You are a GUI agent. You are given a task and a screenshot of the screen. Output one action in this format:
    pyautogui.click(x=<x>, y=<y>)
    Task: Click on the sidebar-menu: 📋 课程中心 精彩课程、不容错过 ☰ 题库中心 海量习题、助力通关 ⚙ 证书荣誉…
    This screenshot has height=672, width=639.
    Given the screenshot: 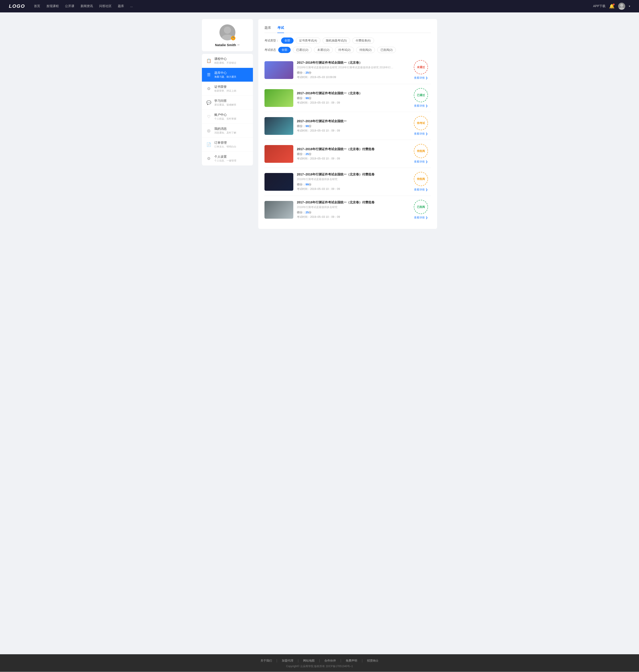 What is the action you would take?
    pyautogui.click(x=228, y=110)
    